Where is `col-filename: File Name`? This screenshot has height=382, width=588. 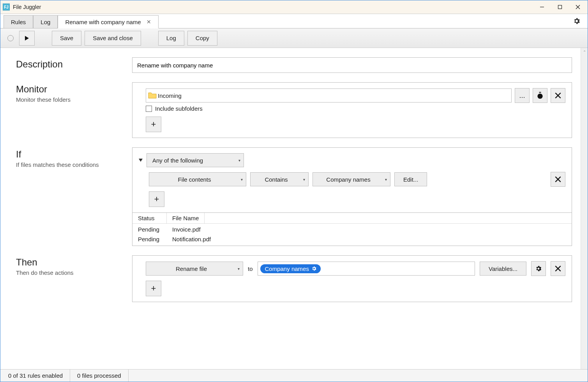
col-filename: File Name is located at coordinates (185, 218).